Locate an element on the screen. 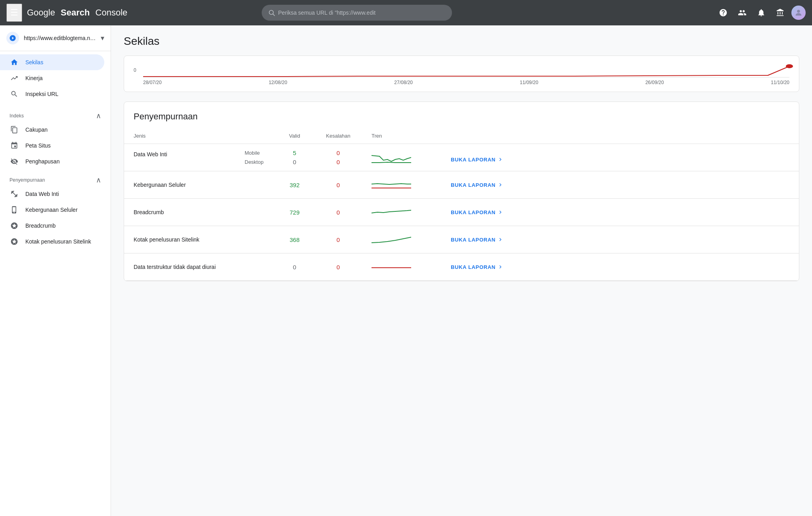 The width and height of the screenshot is (812, 516). sidebar-item-label-sekilas: Sekilas is located at coordinates (62, 62).